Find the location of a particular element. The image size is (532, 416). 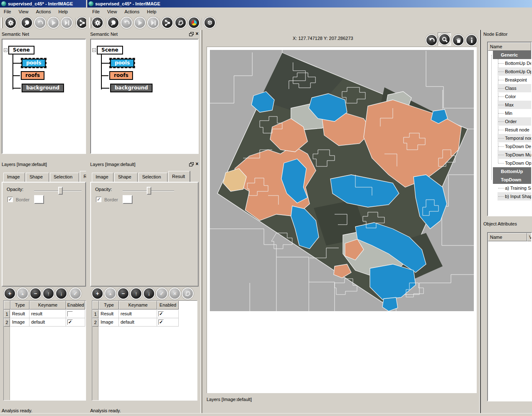

opacity-slider is located at coordinates (58, 191).